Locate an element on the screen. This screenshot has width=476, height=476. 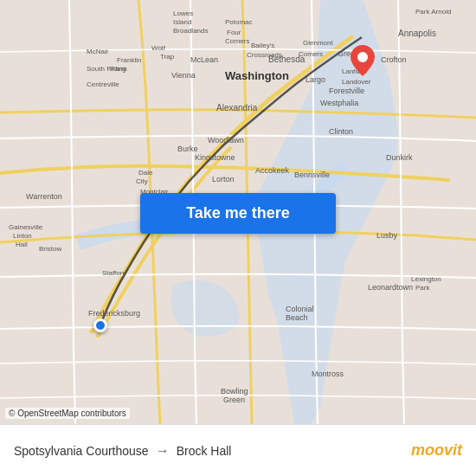
svg-text: Lexington is located at coordinates (426, 279).